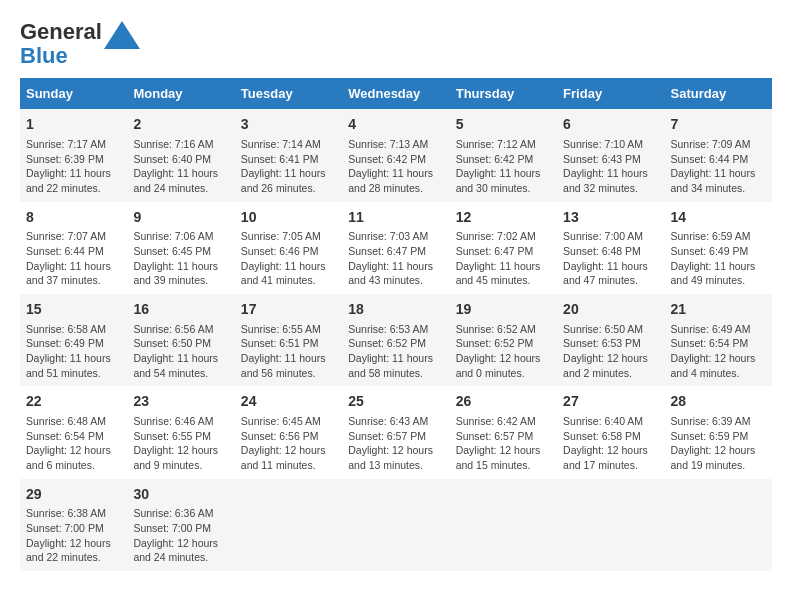  Describe the element at coordinates (288, 248) in the screenshot. I see `calendar-cell: 10Sunrise: 7:05 AM Sunset: 6:46 PM Dayli…` at that location.